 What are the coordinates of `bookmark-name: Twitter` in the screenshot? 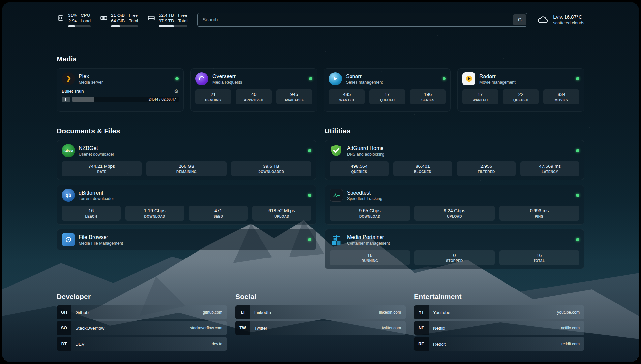 It's located at (259, 328).